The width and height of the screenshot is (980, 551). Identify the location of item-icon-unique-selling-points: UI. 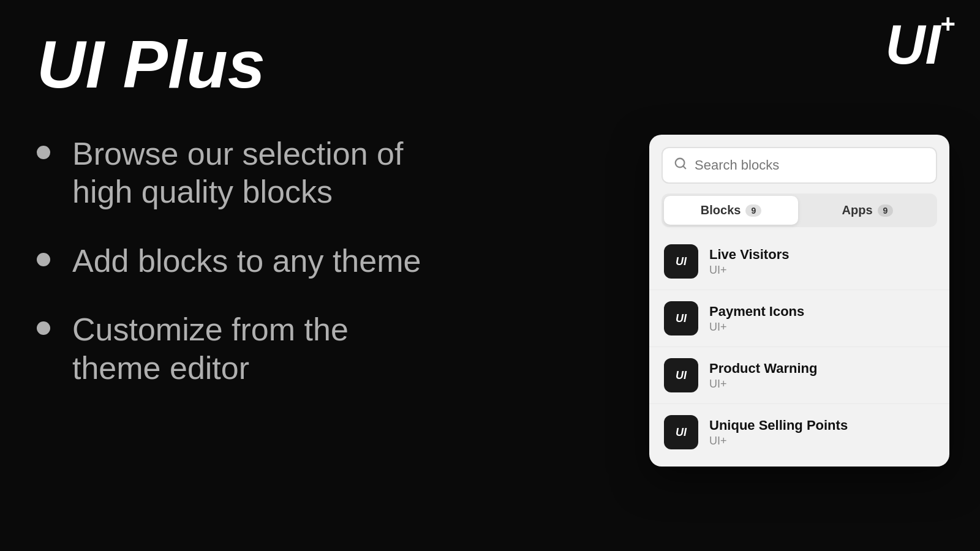
(681, 432).